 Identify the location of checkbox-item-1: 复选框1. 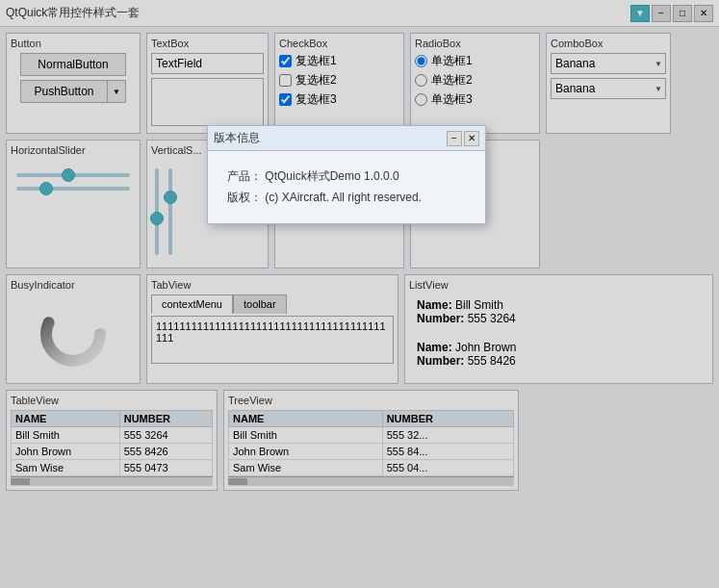
(339, 62).